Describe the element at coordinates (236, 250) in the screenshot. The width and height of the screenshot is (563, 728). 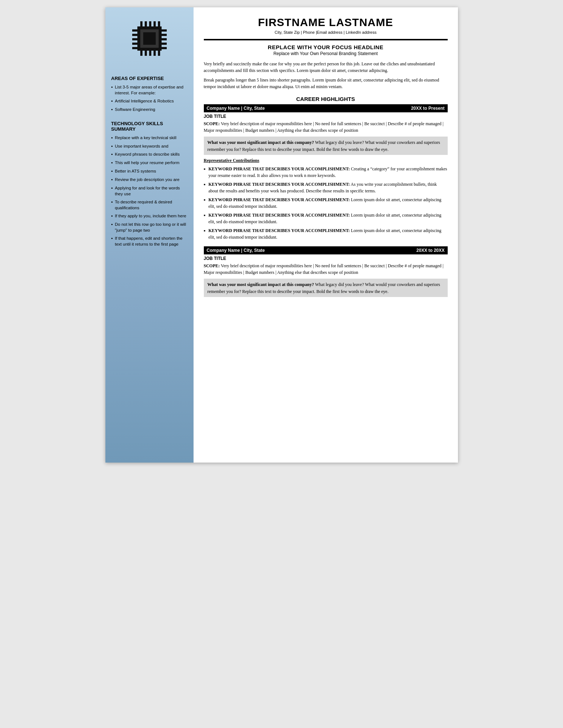
I see `company-name-2: Company Name | City, State` at that location.